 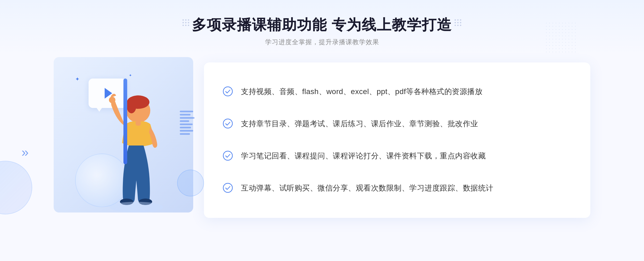 I want to click on header-dots-right, so click(x=458, y=23).